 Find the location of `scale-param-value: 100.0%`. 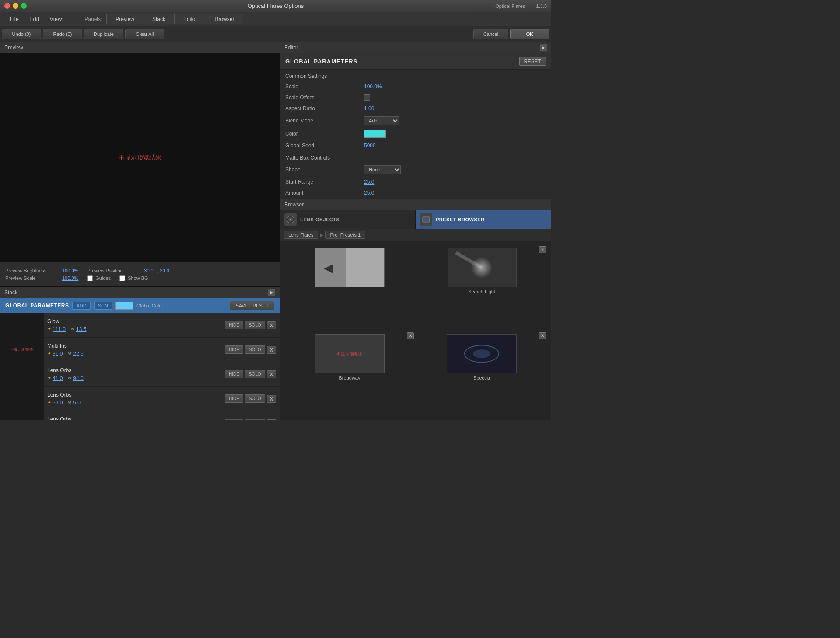

scale-param-value: 100.0% is located at coordinates (373, 87).